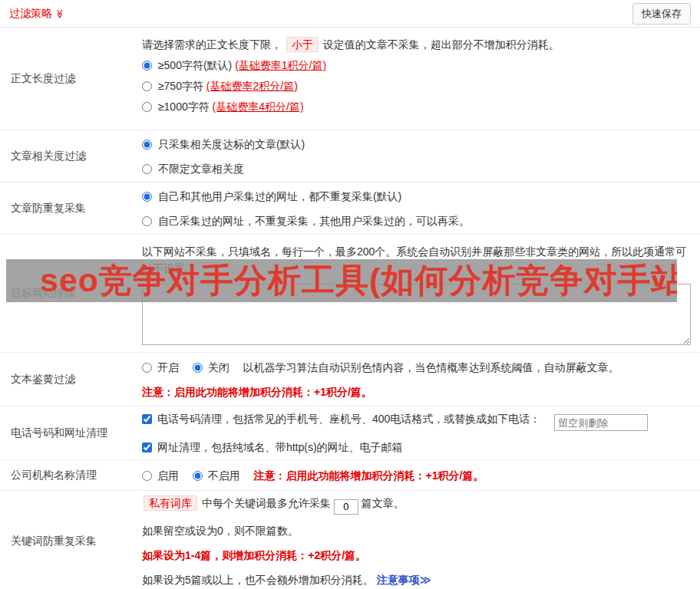  Describe the element at coordinates (279, 196) in the screenshot. I see `radio-label: 自己和其他用户采集过的网址，都不重复采集(默认)` at that location.